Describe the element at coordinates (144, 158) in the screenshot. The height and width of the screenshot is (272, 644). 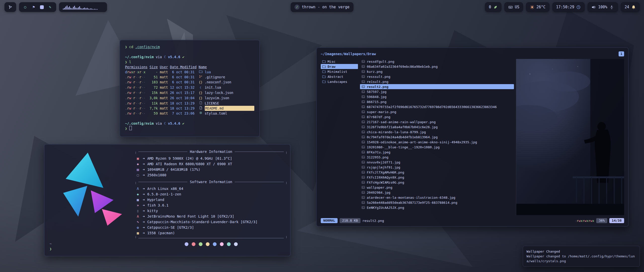
I see `arrow-icon: ➜` at that location.